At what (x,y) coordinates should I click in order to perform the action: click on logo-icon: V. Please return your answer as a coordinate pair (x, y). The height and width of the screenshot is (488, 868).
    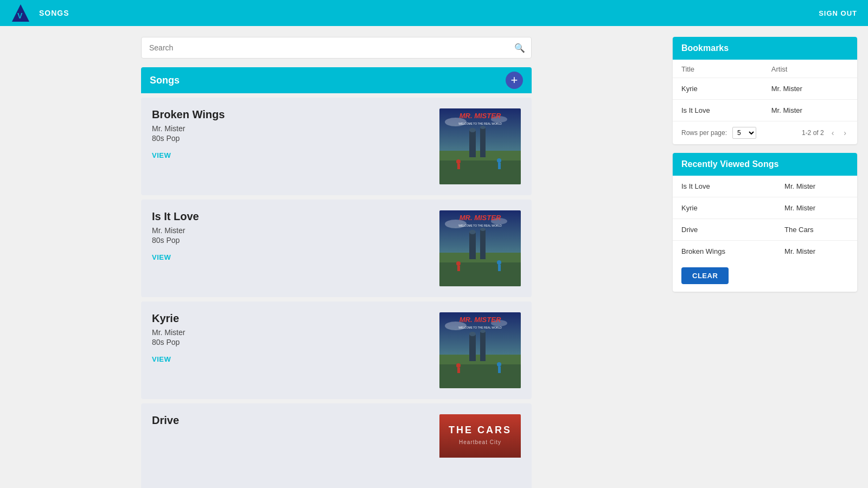
    Looking at the image, I should click on (21, 13).